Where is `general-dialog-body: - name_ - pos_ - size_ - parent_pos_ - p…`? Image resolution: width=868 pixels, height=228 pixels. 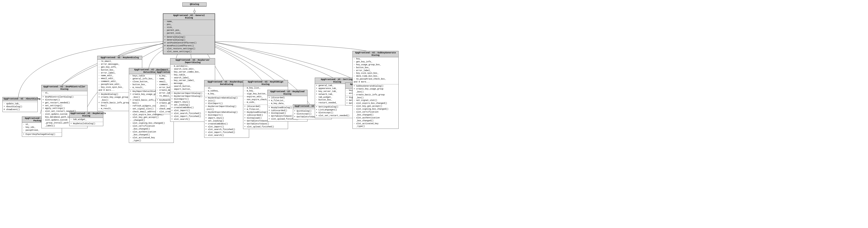
general-dialog-body: - name_ - pos_ - size_ - parent_pos_ - p… is located at coordinates (189, 28).